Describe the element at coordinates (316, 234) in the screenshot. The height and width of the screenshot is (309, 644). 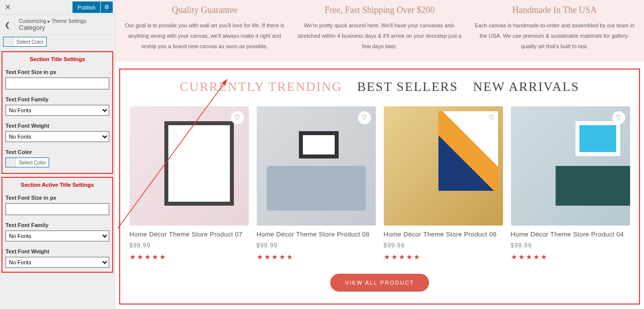
I see `product-name: Home Décor Theme Store Product 08` at that location.